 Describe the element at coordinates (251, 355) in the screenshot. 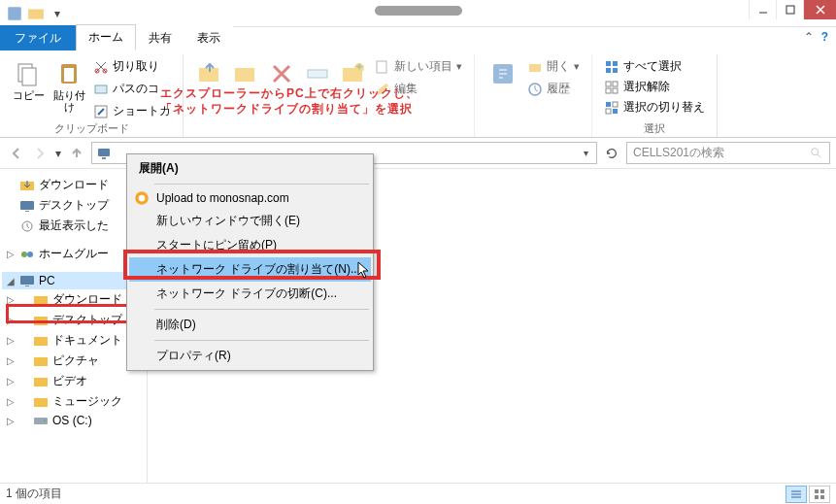

I see `ctx-properties: プロパティ(R)` at that location.